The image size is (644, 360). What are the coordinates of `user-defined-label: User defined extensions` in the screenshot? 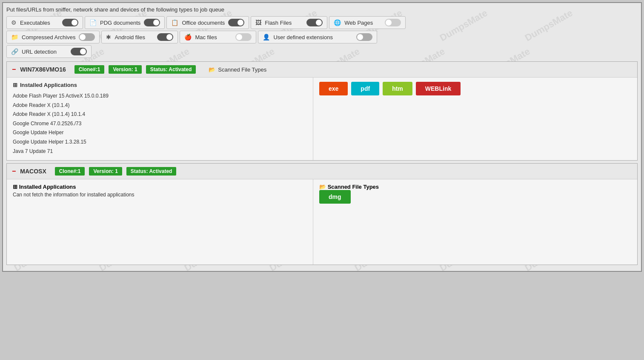 It's located at (313, 37).